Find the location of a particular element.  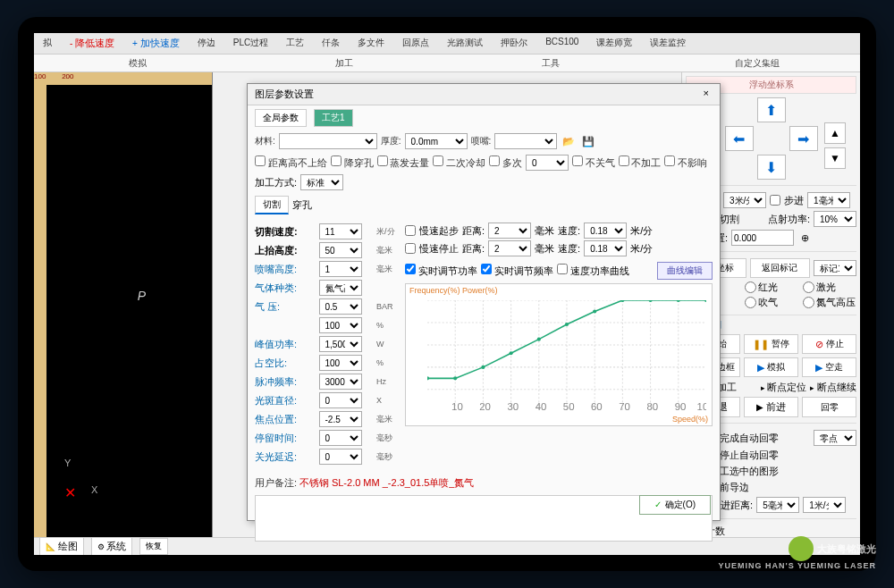

menu-item: 课差师宽 is located at coordinates (614, 43).